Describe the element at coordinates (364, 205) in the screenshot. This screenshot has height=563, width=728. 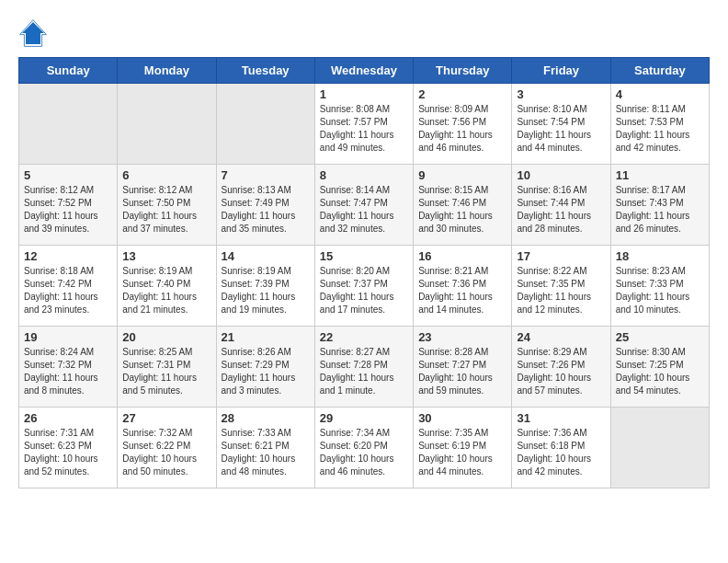
I see `calendar-cell: 8 Sunrise: 8:14 AMSunset: 7:47 PMDayligh…` at that location.